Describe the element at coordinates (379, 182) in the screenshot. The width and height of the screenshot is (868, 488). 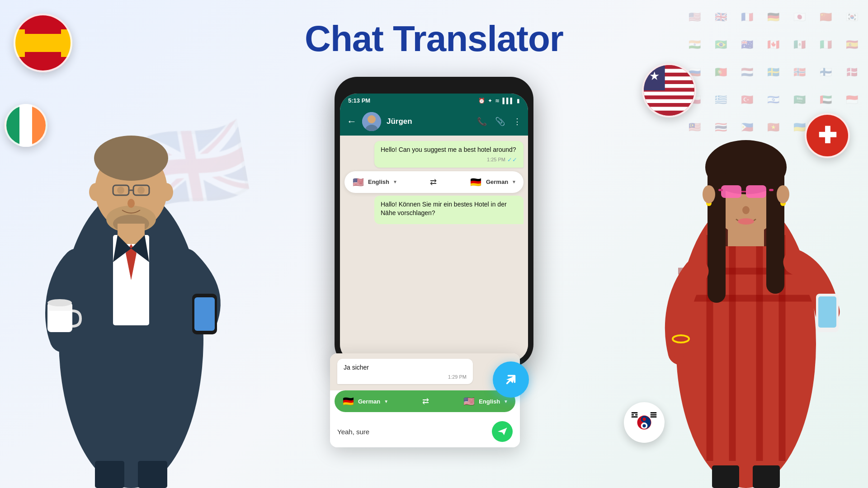
I see `source-lang-label-1: English` at that location.